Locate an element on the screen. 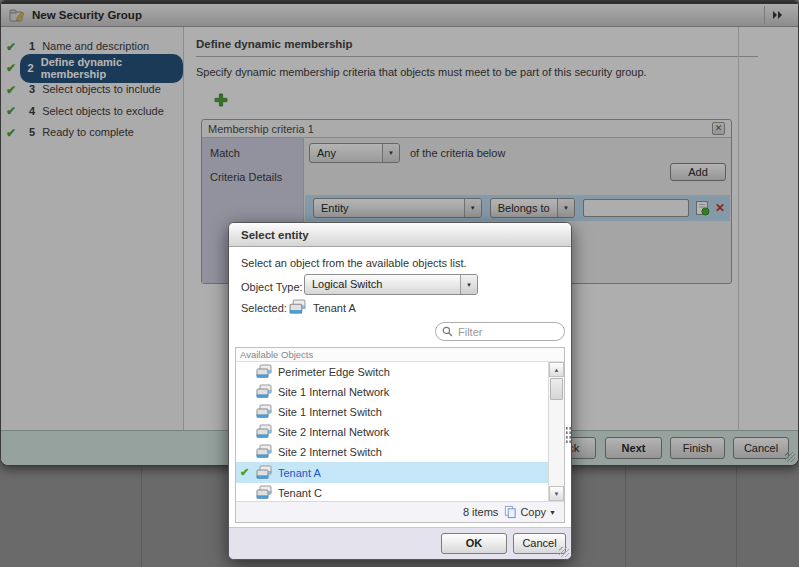  list-item-selected: ✔ Tenant A is located at coordinates (392, 472).